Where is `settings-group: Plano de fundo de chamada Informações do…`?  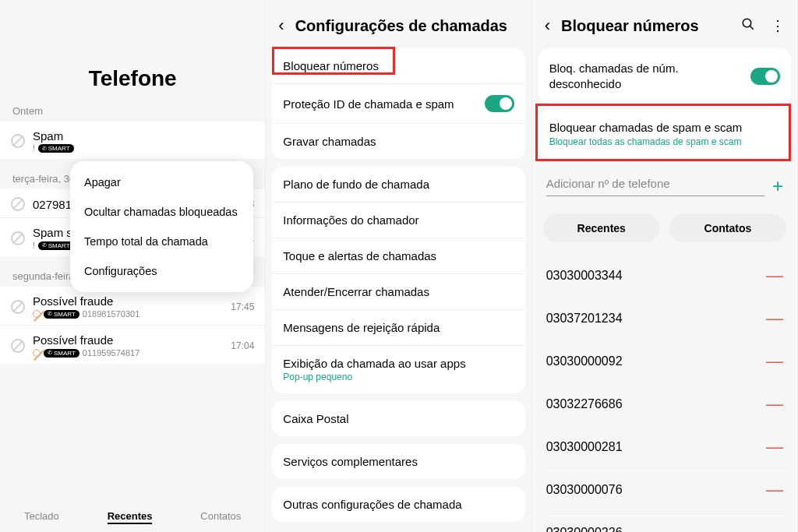
settings-group: Plano de fundo de chamada Informações do… is located at coordinates (398, 280).